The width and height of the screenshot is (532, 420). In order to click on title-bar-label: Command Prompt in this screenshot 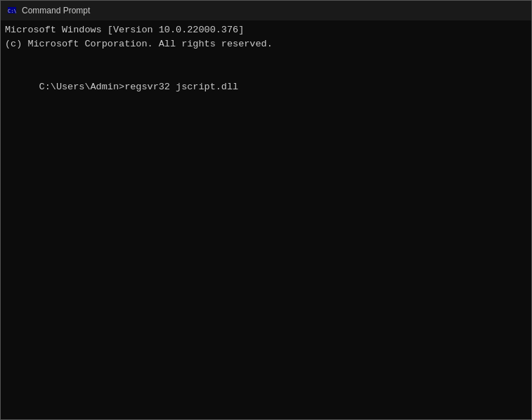, I will do `click(56, 11)`.